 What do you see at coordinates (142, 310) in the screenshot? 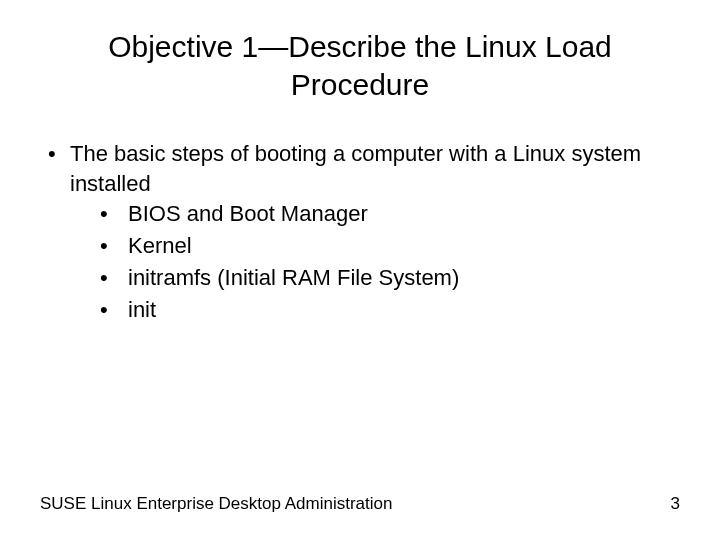
I see `sub-bullet-text: init` at bounding box center [142, 310].